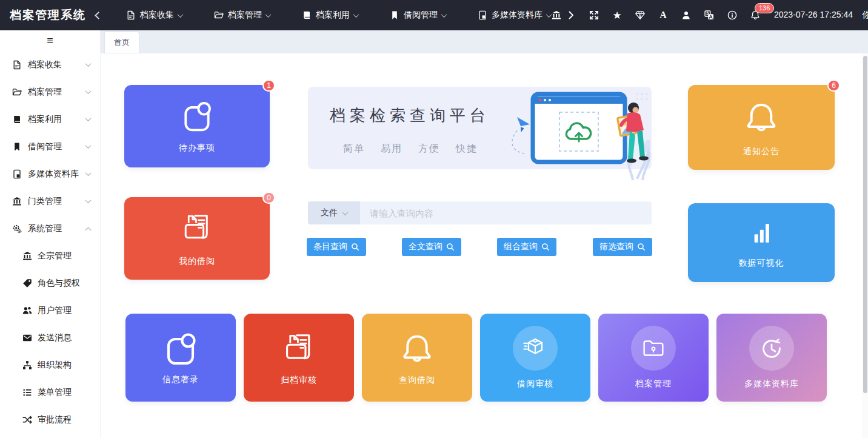  I want to click on vertical-scrollbar, so click(865, 246).